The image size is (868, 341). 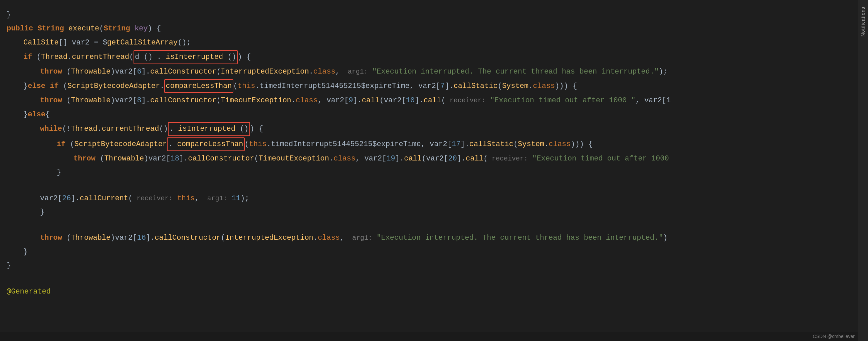 What do you see at coordinates (834, 336) in the screenshot?
I see `bottom-credit: CSDN @cmbeliever` at bounding box center [834, 336].